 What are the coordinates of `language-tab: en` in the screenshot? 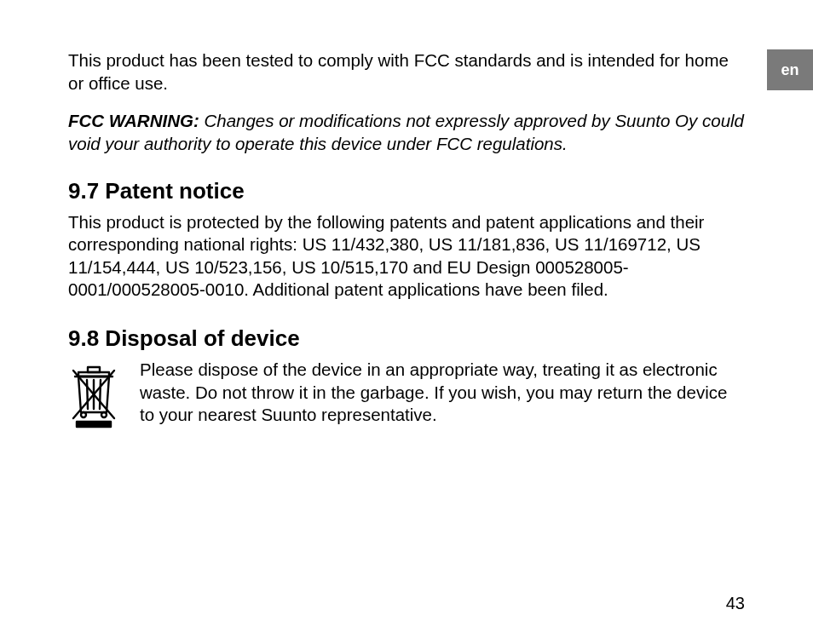 It's located at (790, 70).